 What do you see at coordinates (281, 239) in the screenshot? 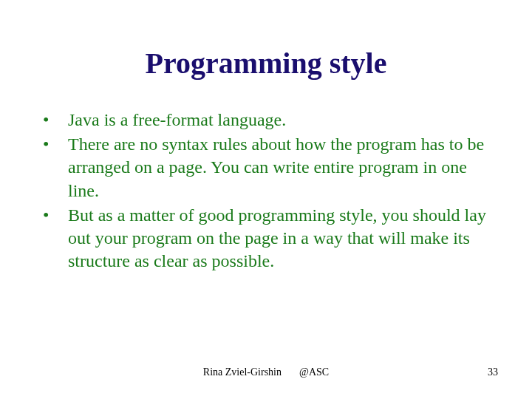
I see `bullet-text: But as a matter of good programming styl…` at bounding box center [281, 239].